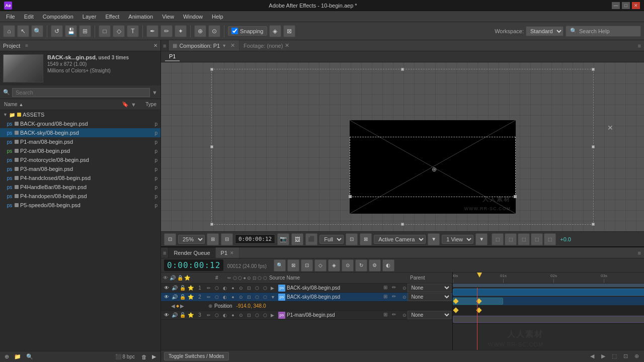 The image size is (644, 362). What do you see at coordinates (37, 31) in the screenshot?
I see `search-tool-button: 🔍` at bounding box center [37, 31].